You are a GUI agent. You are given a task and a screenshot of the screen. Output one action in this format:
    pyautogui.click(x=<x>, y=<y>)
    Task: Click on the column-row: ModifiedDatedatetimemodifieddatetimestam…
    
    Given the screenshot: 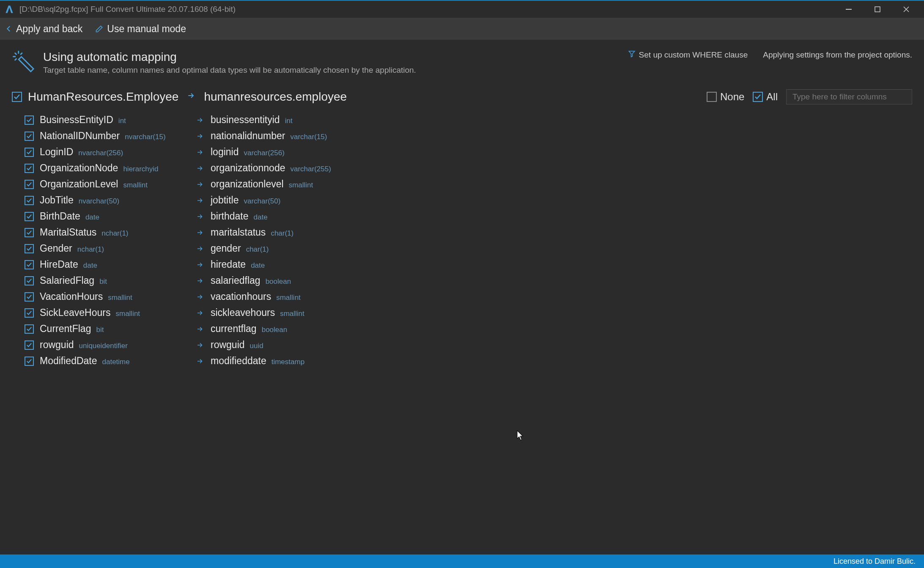 What is the action you would take?
    pyautogui.click(x=462, y=361)
    